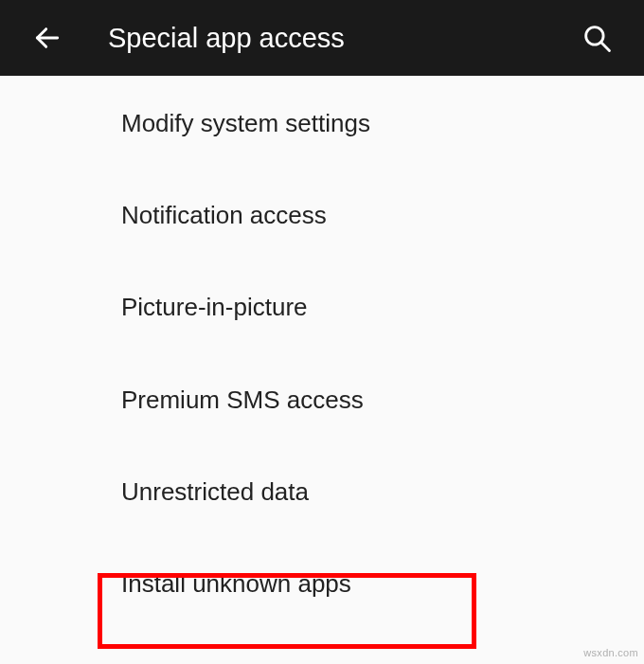 The height and width of the screenshot is (664, 644). I want to click on list-item-label: Premium SMS access, so click(242, 400).